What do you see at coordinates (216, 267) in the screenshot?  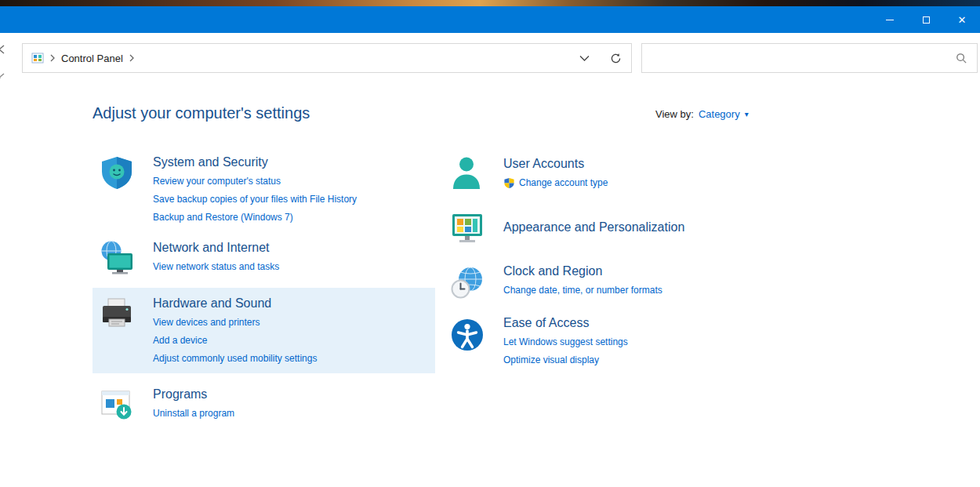 I see `link-view-network-status: View network status and tasks` at bounding box center [216, 267].